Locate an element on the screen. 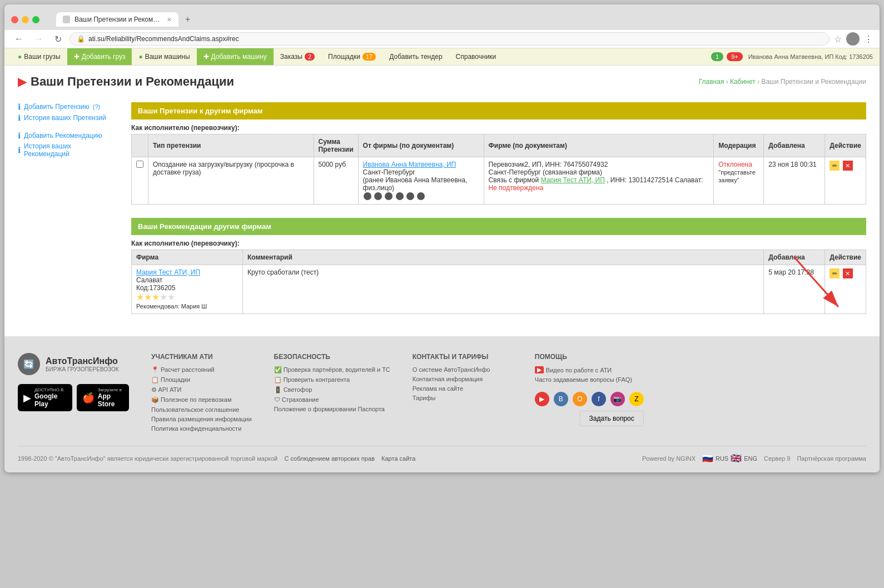  lang-ru: RUS is located at coordinates (722, 459).